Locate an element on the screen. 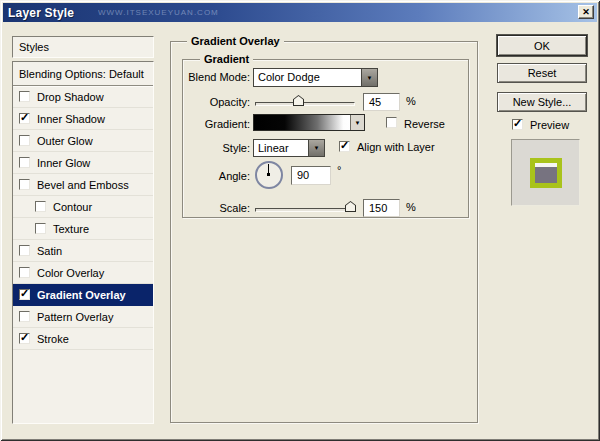  opacity-slider is located at coordinates (305, 104).